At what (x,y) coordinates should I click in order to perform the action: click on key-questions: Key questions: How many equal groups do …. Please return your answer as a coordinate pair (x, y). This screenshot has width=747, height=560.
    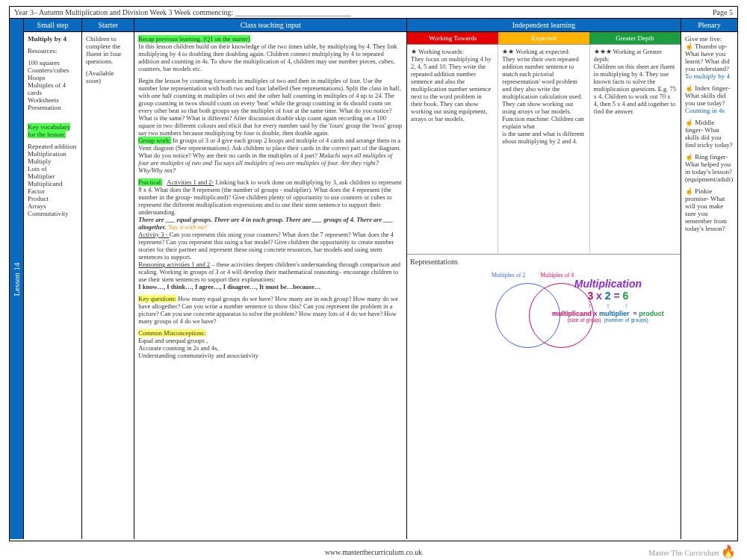
    Looking at the image, I should click on (270, 310).